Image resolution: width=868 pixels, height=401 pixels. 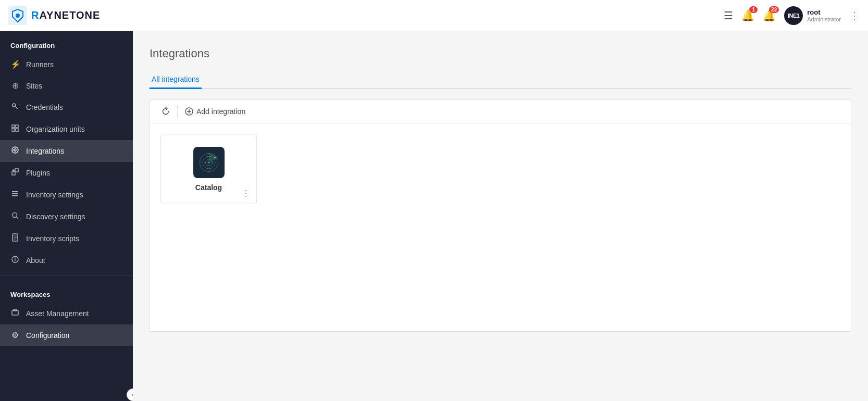 What do you see at coordinates (246, 194) in the screenshot?
I see `catalog-card-menu-btn: ⋮` at bounding box center [246, 194].